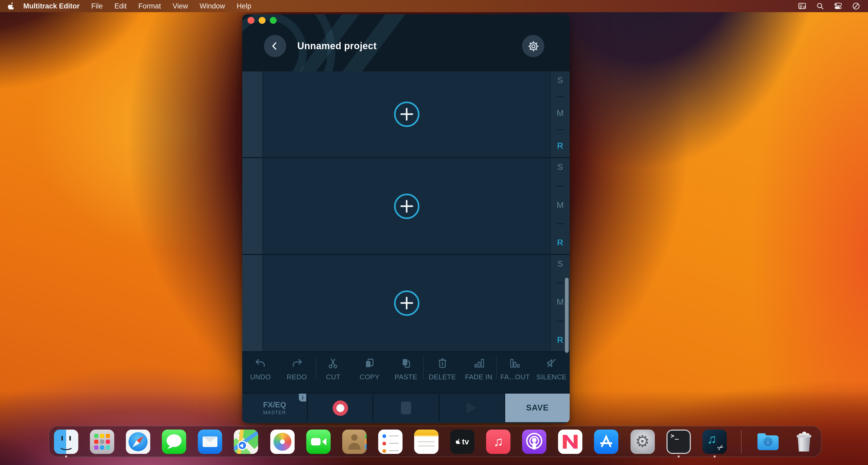  I want to click on dock-item-maps, so click(246, 441).